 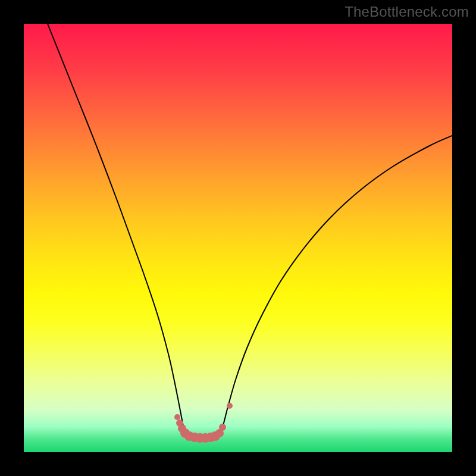 I want to click on attribution-text: TheBottleneck.com, so click(x=407, y=12).